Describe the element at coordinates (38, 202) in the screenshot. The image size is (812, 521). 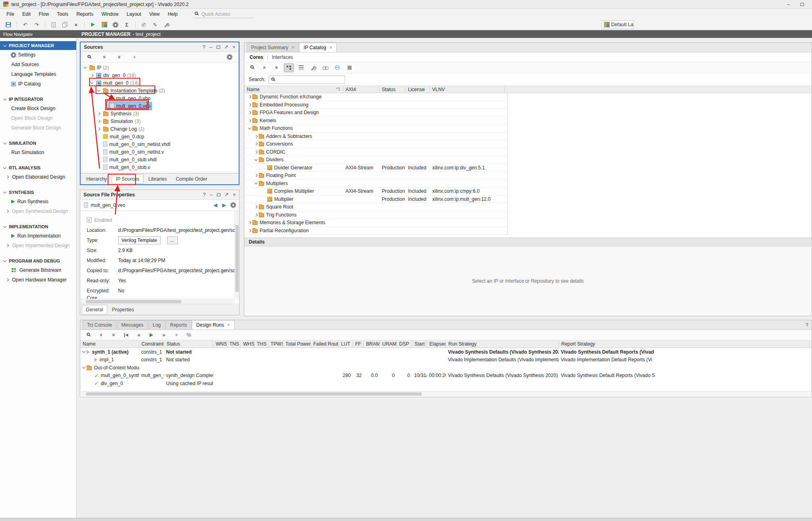
I see `flow-nav-item-run-synthesis: Run Synthesis` at that location.